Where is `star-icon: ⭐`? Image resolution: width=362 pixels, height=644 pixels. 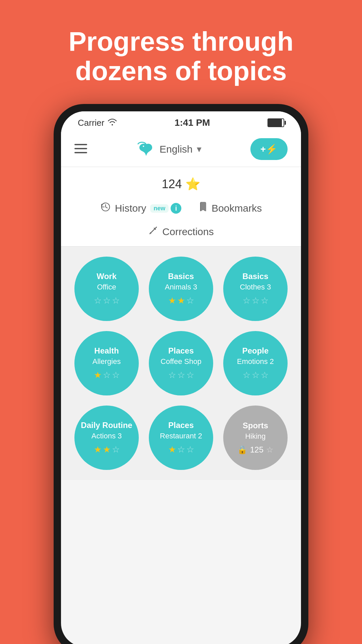
star-icon: ⭐ is located at coordinates (193, 184).